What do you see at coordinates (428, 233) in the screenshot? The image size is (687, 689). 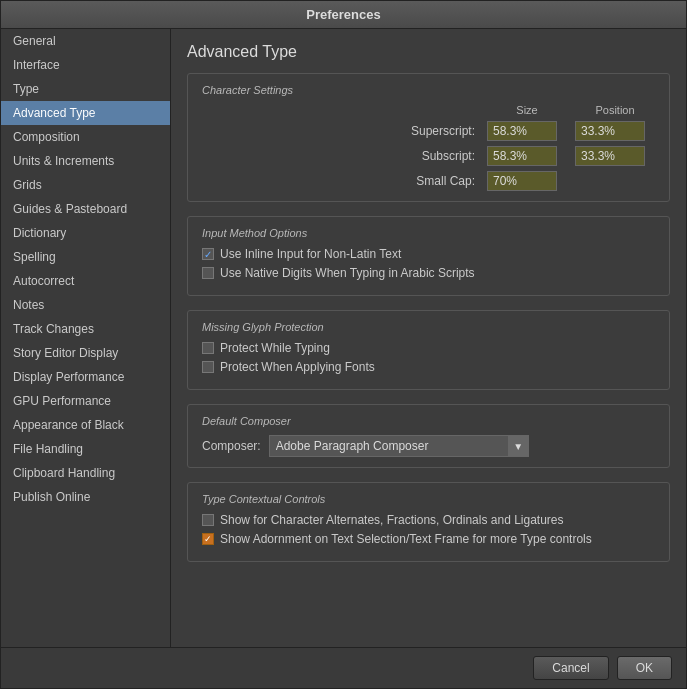 I see `input-method-title: Input Method Options` at bounding box center [428, 233].